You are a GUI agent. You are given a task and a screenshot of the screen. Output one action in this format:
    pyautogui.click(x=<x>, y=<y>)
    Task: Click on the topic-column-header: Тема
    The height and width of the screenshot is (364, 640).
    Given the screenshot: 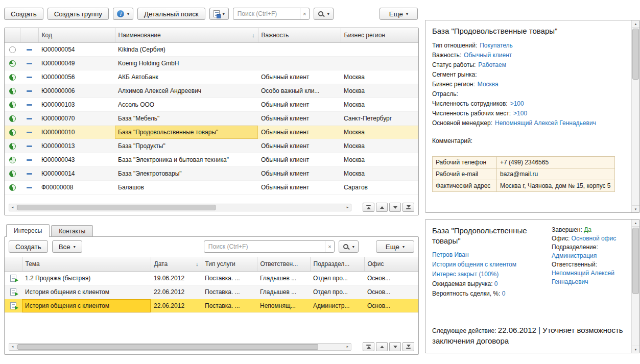 What is the action you would take?
    pyautogui.click(x=86, y=264)
    